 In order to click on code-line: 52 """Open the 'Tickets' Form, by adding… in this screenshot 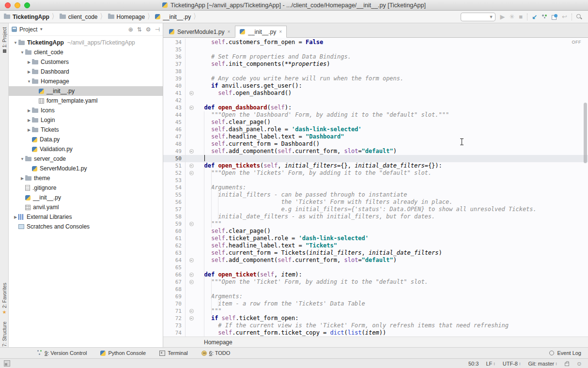, I will do `click(376, 173)`.